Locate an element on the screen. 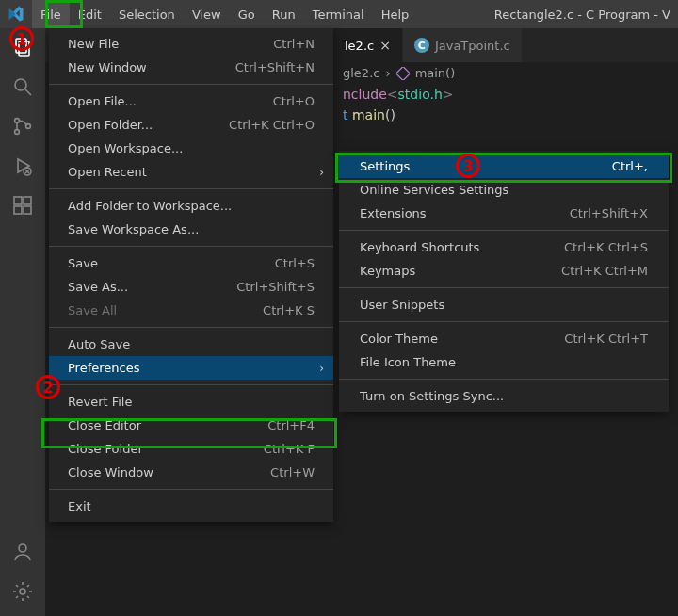  menu-go: Go is located at coordinates (247, 14).